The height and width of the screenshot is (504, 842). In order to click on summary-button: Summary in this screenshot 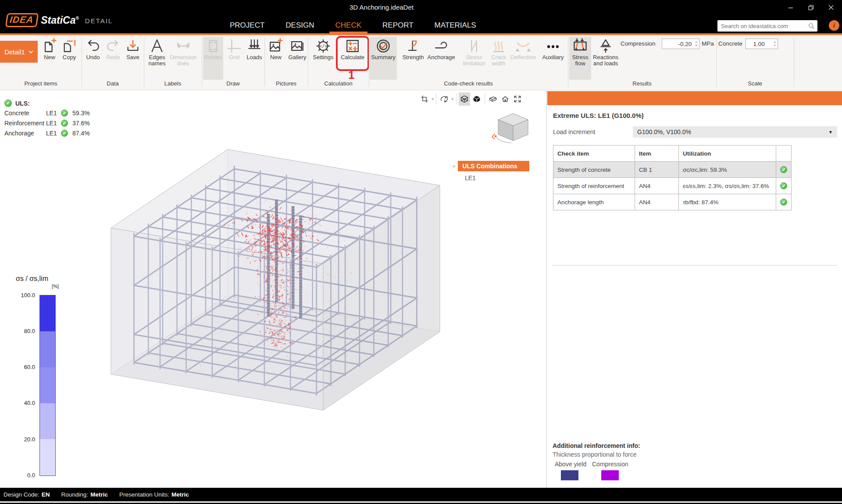, I will do `click(383, 58)`.